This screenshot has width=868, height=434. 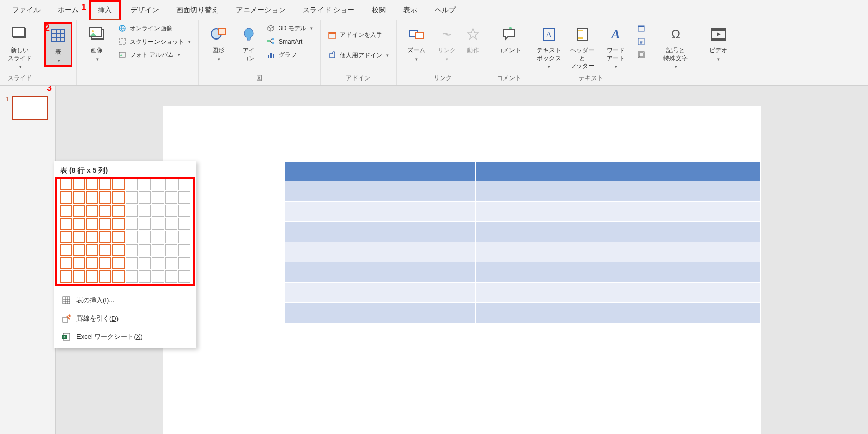 What do you see at coordinates (125, 337) in the screenshot?
I see `excel-worksheet-item: X Excel ワークシート(X)` at bounding box center [125, 337].